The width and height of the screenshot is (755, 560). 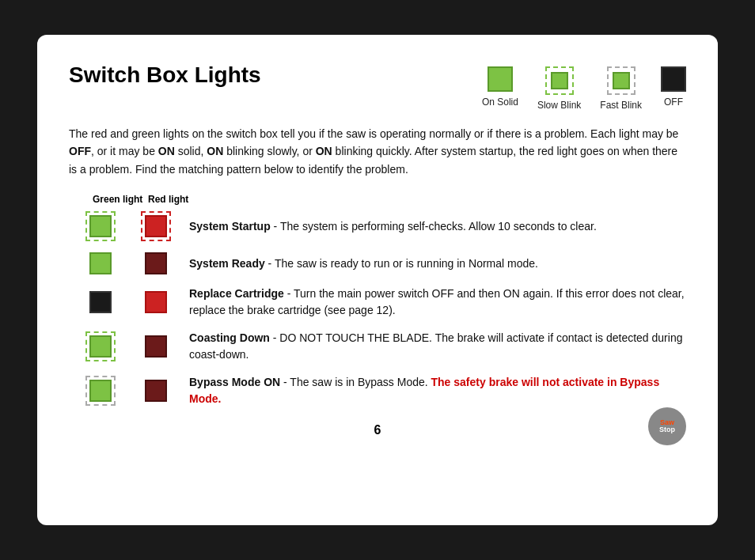 What do you see at coordinates (156, 346) in the screenshot?
I see `red-cell-coasting` at bounding box center [156, 346].